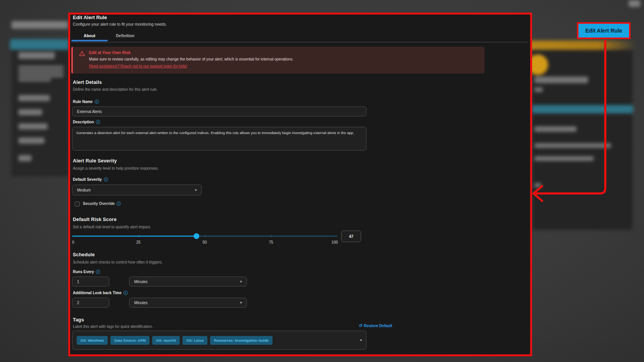 The height and width of the screenshot is (362, 644). What do you see at coordinates (271, 242) in the screenshot?
I see `slider-tick-label: 75` at bounding box center [271, 242].